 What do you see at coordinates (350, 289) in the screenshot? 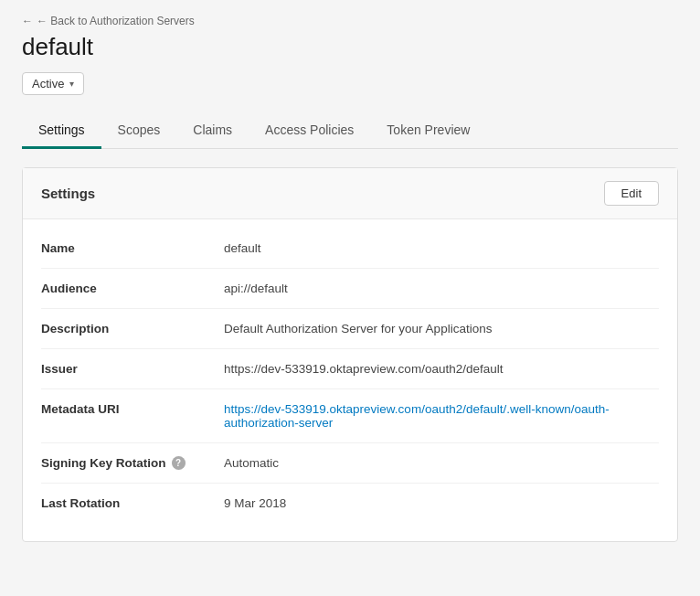
I see `field-row-audience: Audience api://default` at bounding box center [350, 289].